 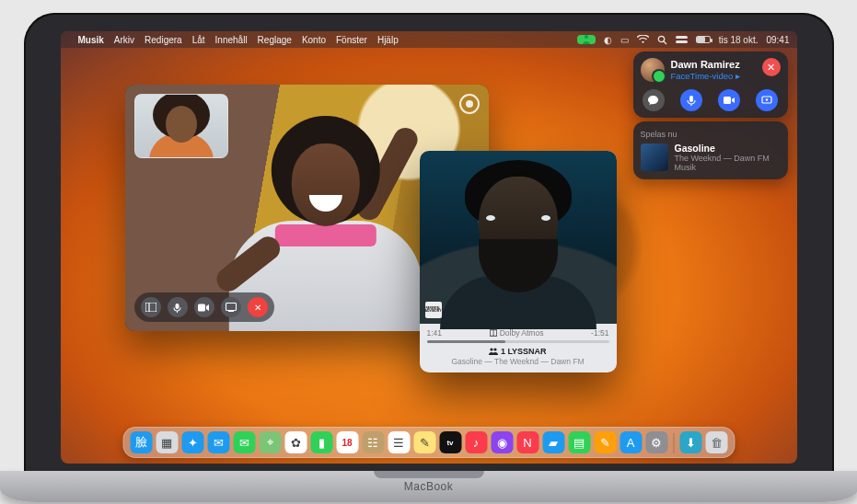 What do you see at coordinates (711, 134) in the screenshot?
I see `now-playing-header: Spelas nu` at bounding box center [711, 134].